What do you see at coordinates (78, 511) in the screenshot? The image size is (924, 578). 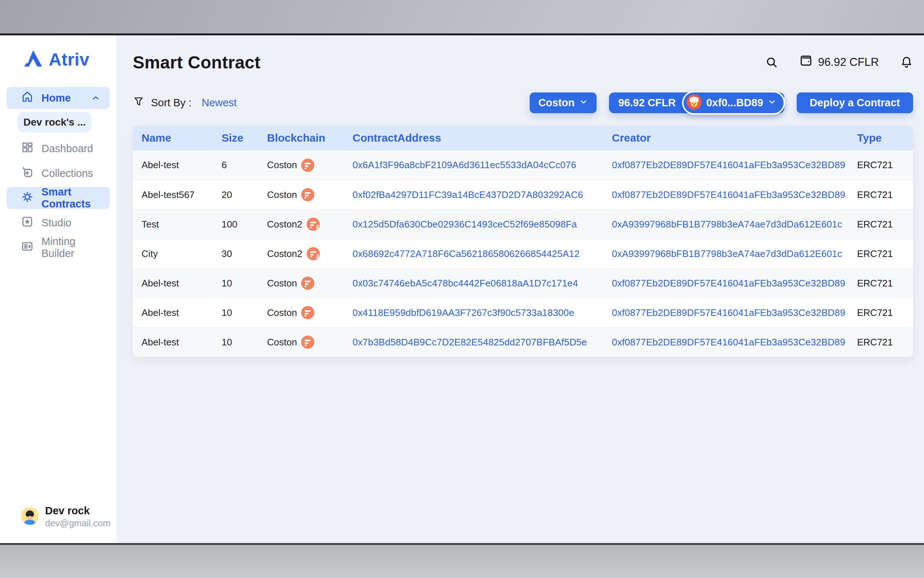 I see `user-name: Dev rock` at bounding box center [78, 511].